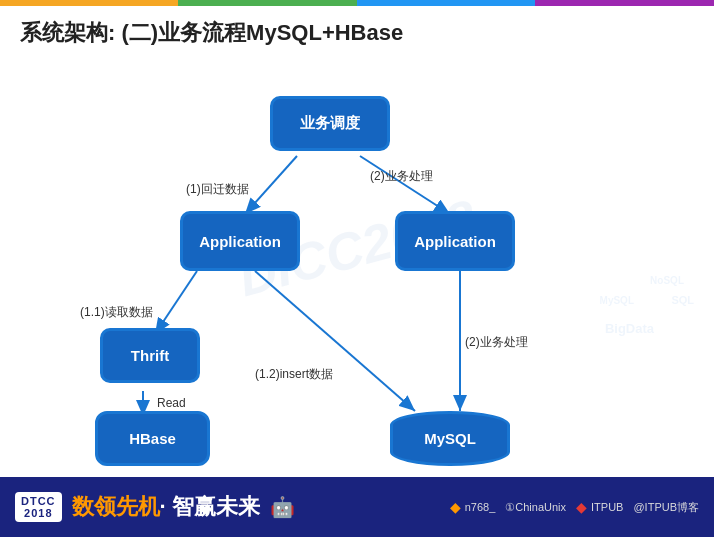  What do you see at coordinates (480, 507) in the screenshot?
I see `brand-n768-label: n768_` at bounding box center [480, 507].